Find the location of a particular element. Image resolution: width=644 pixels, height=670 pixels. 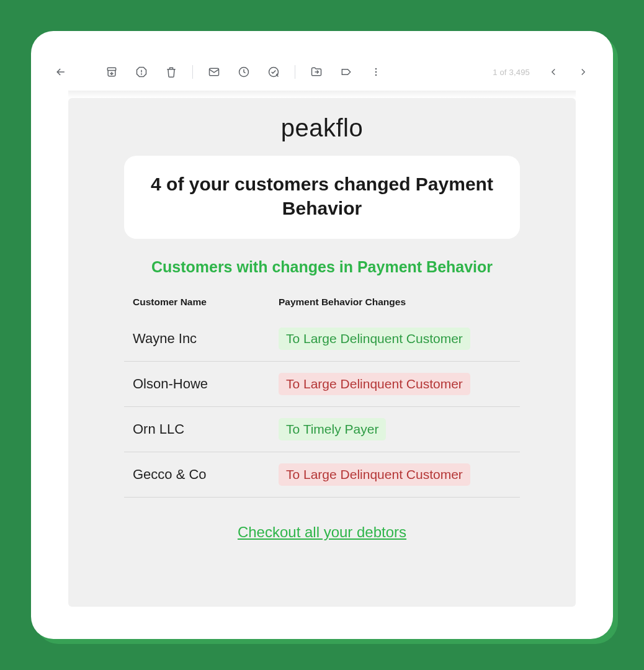

next-icon is located at coordinates (583, 72).